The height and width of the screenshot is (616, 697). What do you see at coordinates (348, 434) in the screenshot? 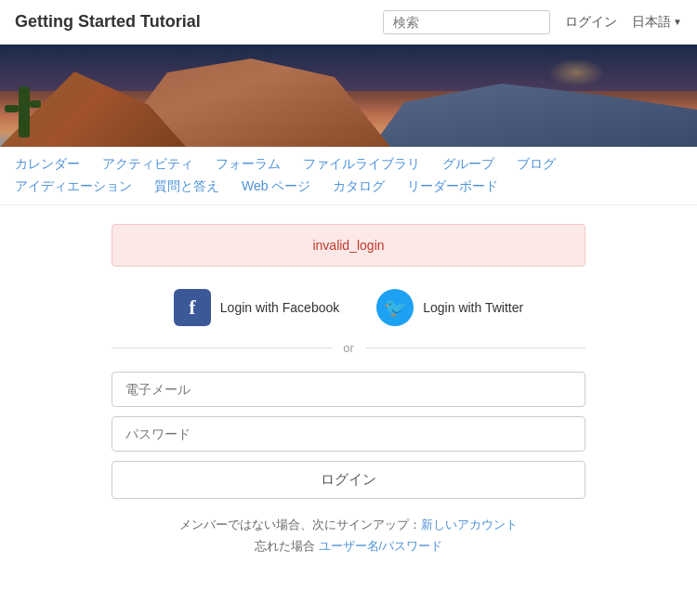
I see `password-field` at bounding box center [348, 434].